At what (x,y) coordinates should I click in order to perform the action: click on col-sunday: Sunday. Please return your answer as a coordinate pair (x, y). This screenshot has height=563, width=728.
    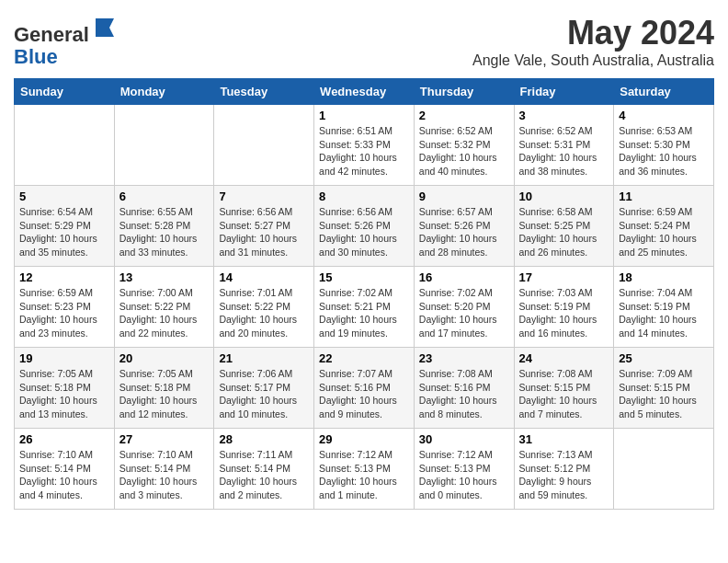
    Looking at the image, I should click on (64, 92).